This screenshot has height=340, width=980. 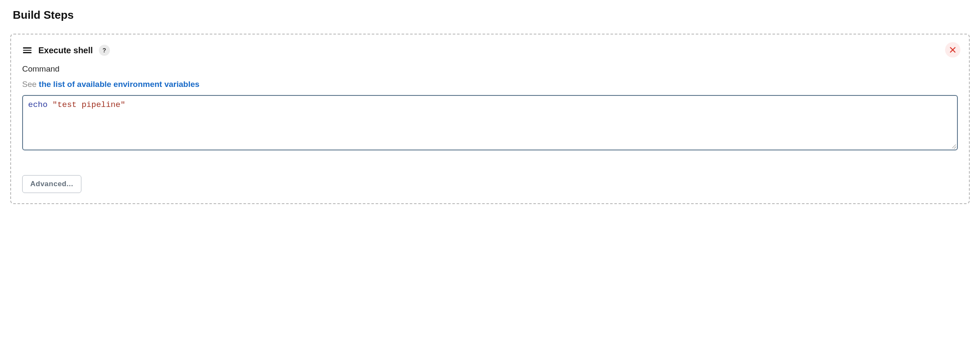 What do you see at coordinates (52, 184) in the screenshot?
I see `advanced-button: Advanced...` at bounding box center [52, 184].